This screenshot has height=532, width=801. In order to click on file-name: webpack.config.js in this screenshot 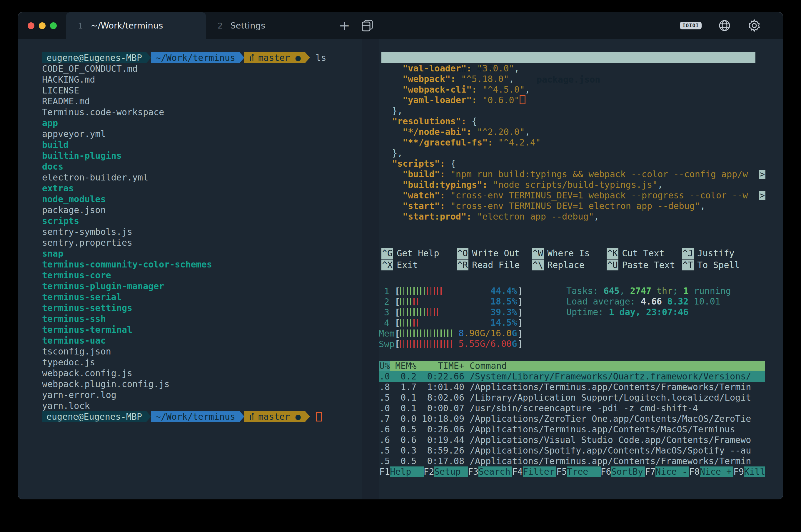, I will do `click(87, 373)`.